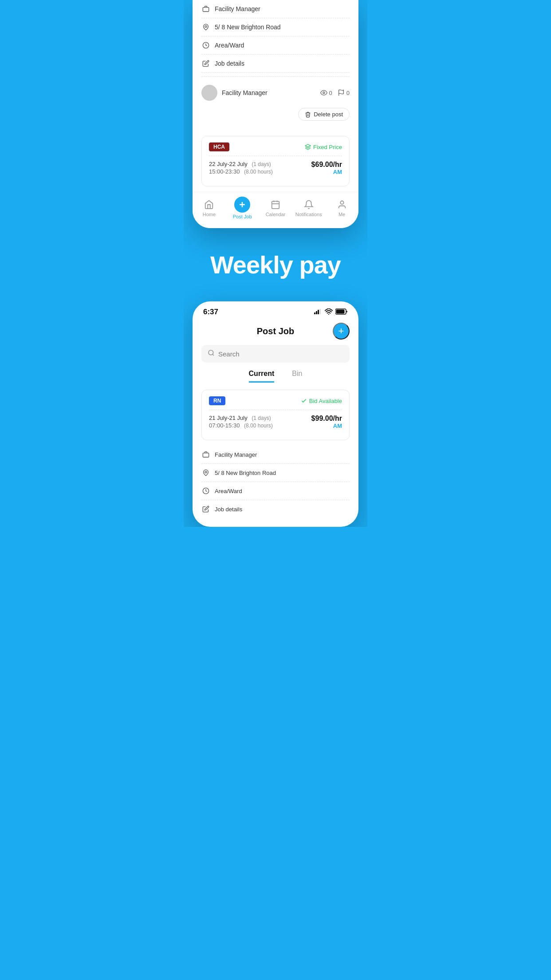  Describe the element at coordinates (276, 422) in the screenshot. I see `rn-schedule: 21 July-21 July (1 days) 07:00-15:30 (8.…` at that location.